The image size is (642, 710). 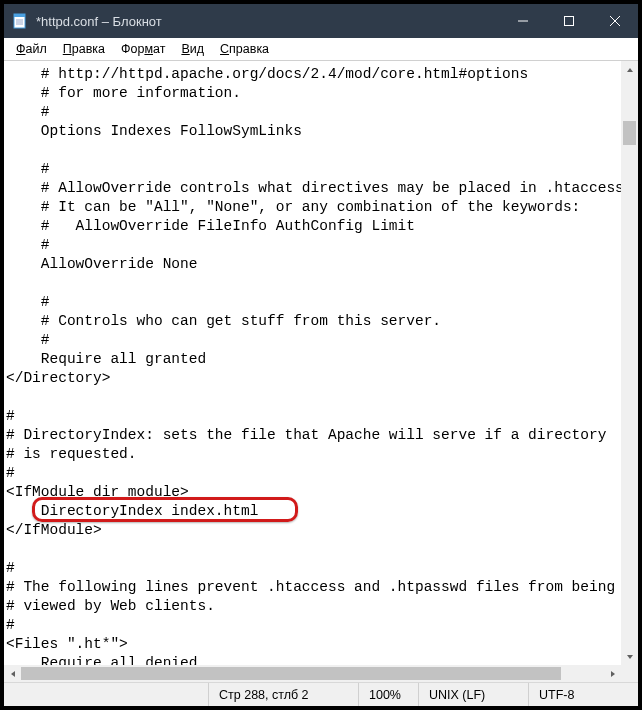 What do you see at coordinates (569, 21) in the screenshot?
I see `window-controls` at bounding box center [569, 21].